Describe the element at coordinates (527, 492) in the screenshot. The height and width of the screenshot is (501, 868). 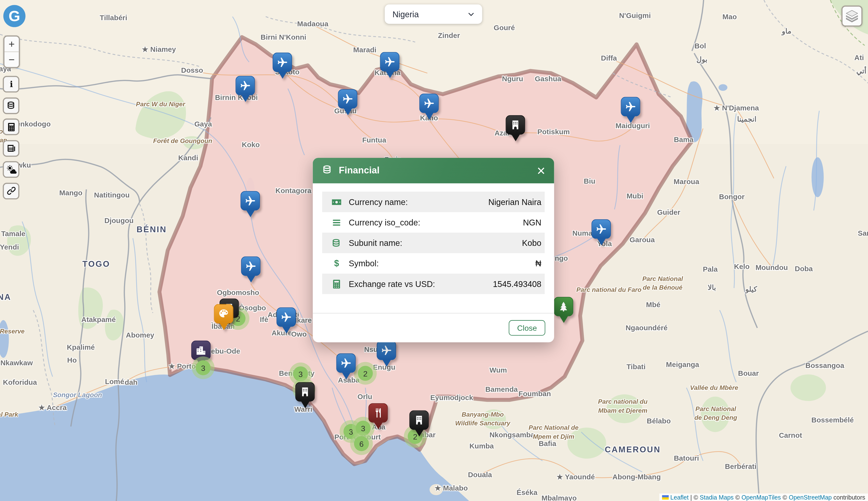
I see `map-label: Éséka` at that location.